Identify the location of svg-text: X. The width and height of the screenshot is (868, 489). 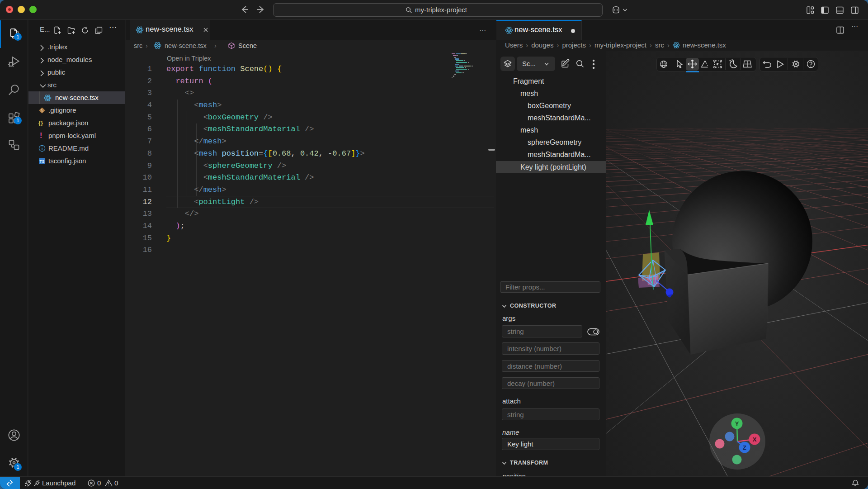
(755, 440).